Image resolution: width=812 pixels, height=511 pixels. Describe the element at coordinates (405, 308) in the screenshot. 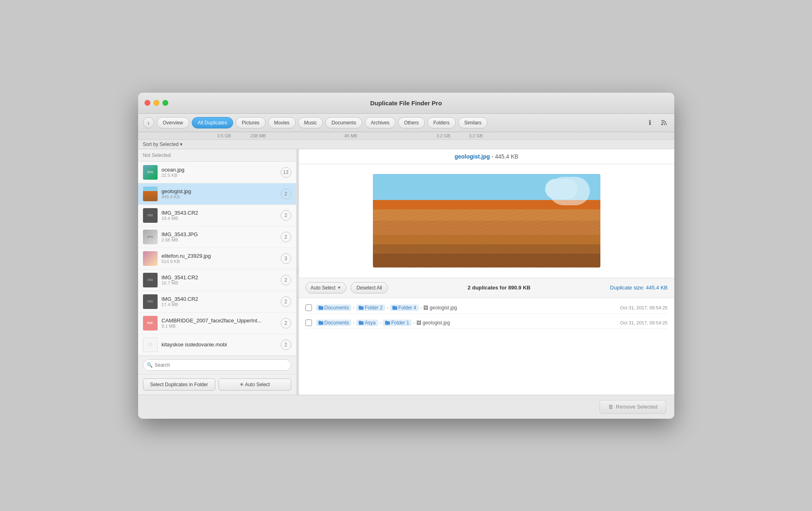

I see `folder-chip: Folder 4` at that location.